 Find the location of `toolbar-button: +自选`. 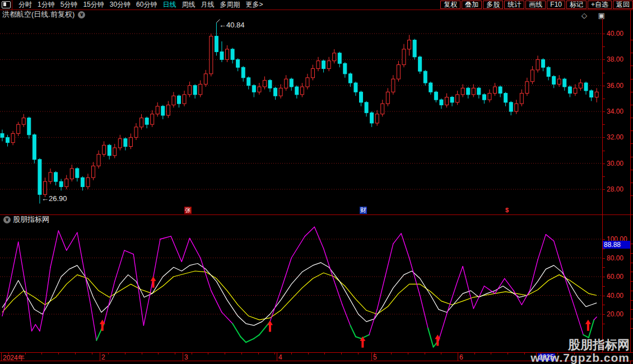

toolbar-button: +自选 is located at coordinates (599, 4).